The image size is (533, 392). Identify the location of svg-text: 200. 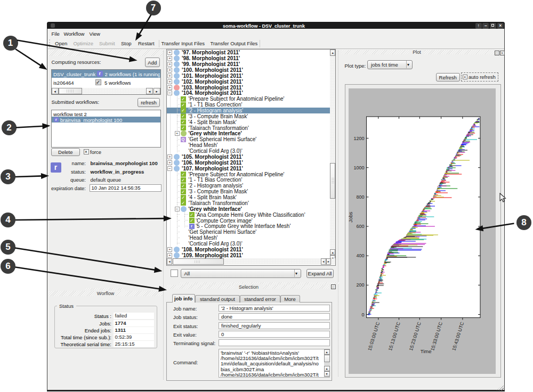
(360, 285).